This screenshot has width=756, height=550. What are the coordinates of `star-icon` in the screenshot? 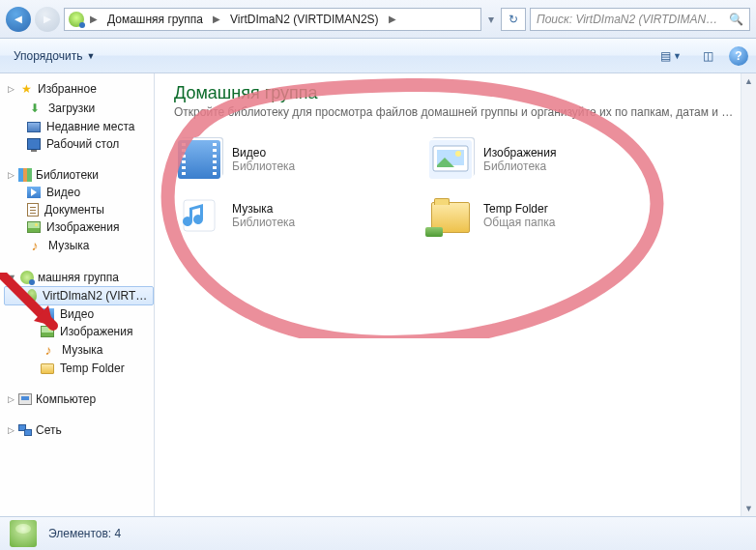 It's located at (26, 89).